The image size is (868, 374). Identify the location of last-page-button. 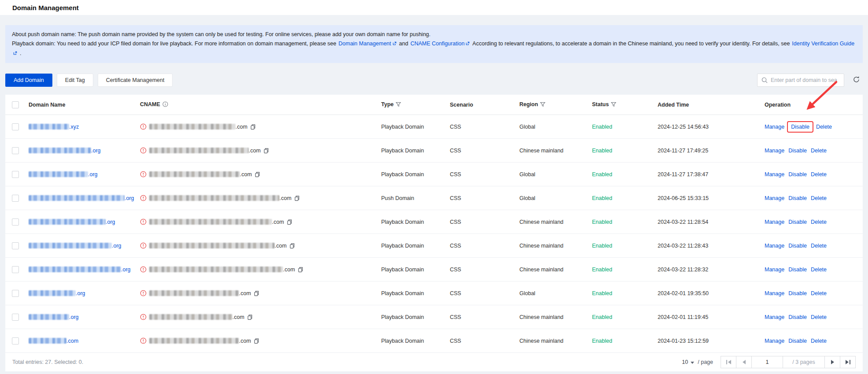
(848, 362).